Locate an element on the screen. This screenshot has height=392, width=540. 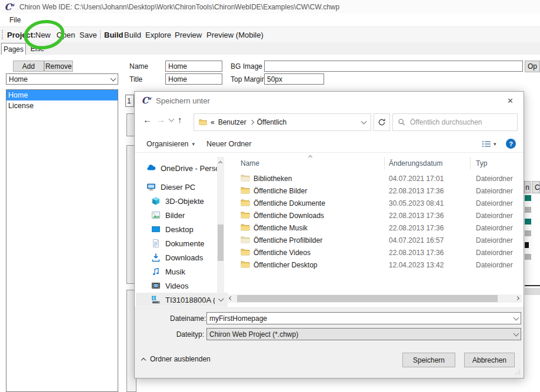
toolbar-separator is located at coordinates (100, 35).